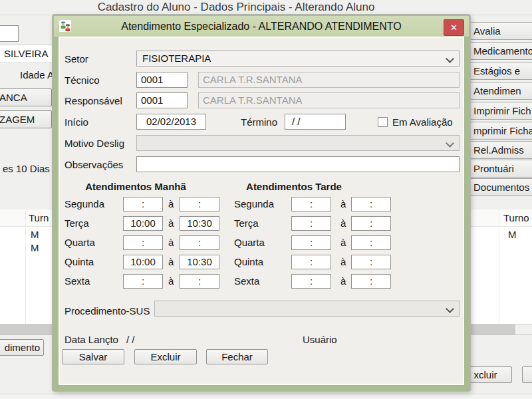  What do you see at coordinates (107, 311) in the screenshot?
I see `procedimento-sus-label: Procedimento-SUS` at bounding box center [107, 311].